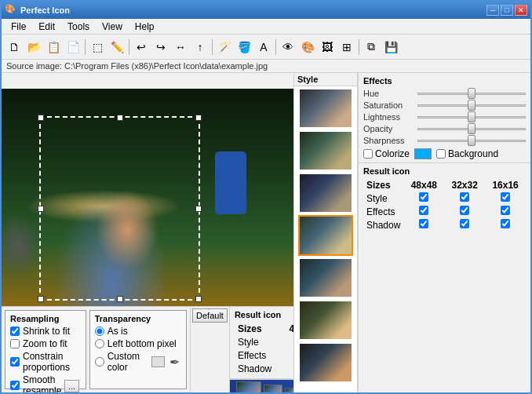 This screenshot has height=394, width=532. Describe the element at coordinates (424, 197) in the screenshot. I see `style-48-upper` at that location.